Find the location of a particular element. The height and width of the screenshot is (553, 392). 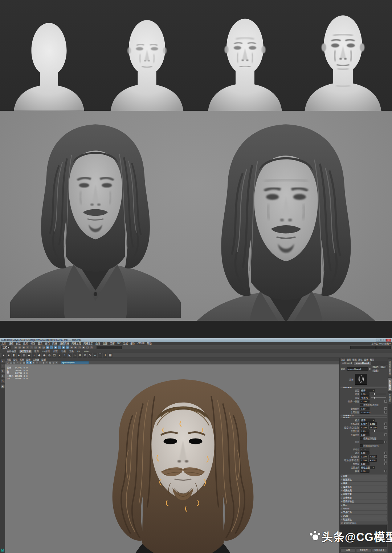

node-name-field: groomShape1 is located at coordinates (358, 369).